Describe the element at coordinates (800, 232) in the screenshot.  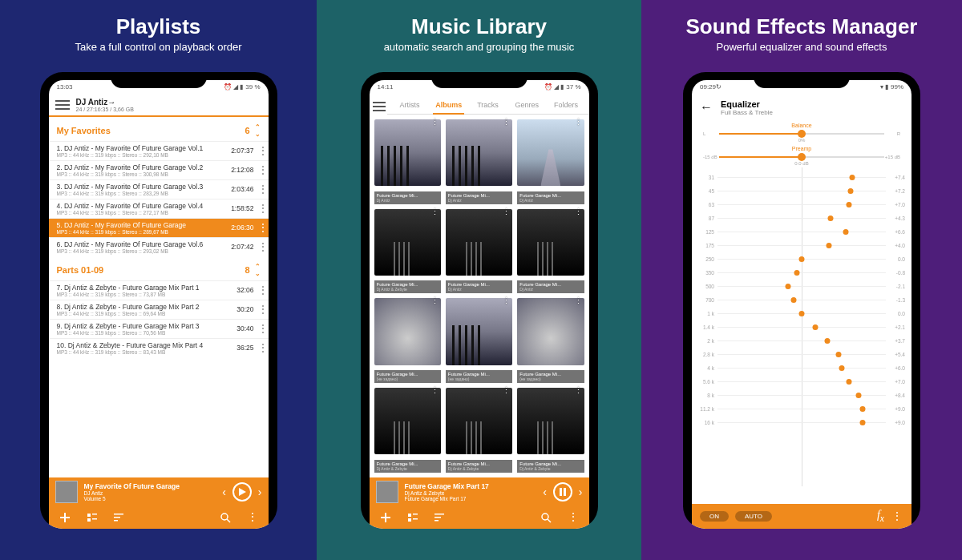
I see `eq-band: 125+6.6` at that location.